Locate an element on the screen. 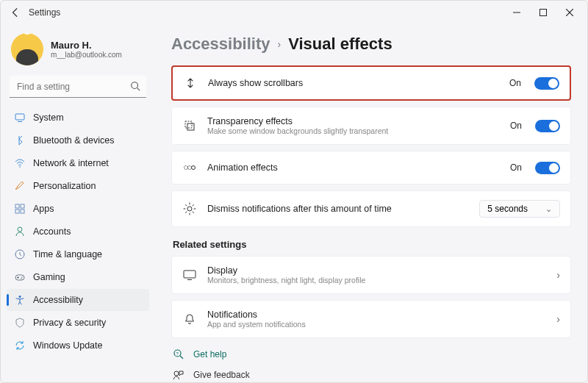 The image size is (588, 383). link-label: Get help is located at coordinates (210, 354).